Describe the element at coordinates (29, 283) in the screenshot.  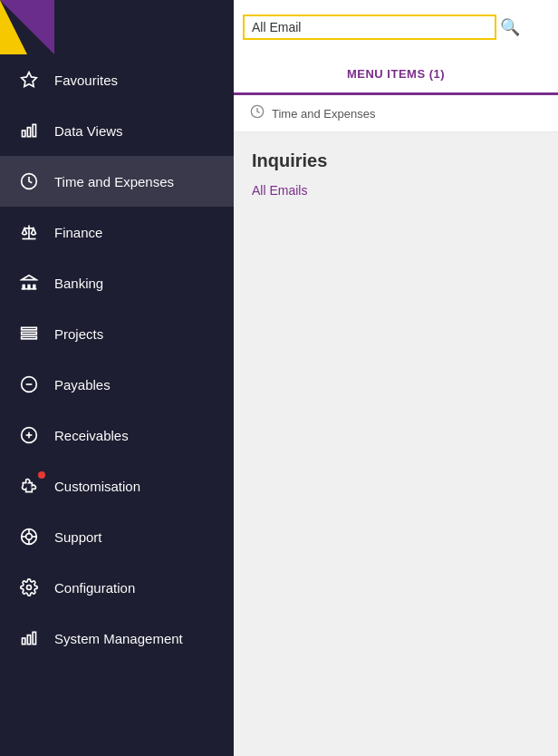
I see `bank-icon` at that location.